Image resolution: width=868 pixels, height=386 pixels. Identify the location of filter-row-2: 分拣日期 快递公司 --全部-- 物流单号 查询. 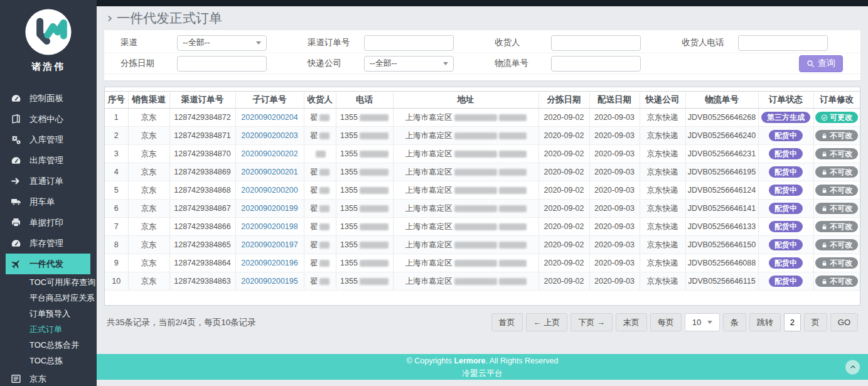
(482, 64).